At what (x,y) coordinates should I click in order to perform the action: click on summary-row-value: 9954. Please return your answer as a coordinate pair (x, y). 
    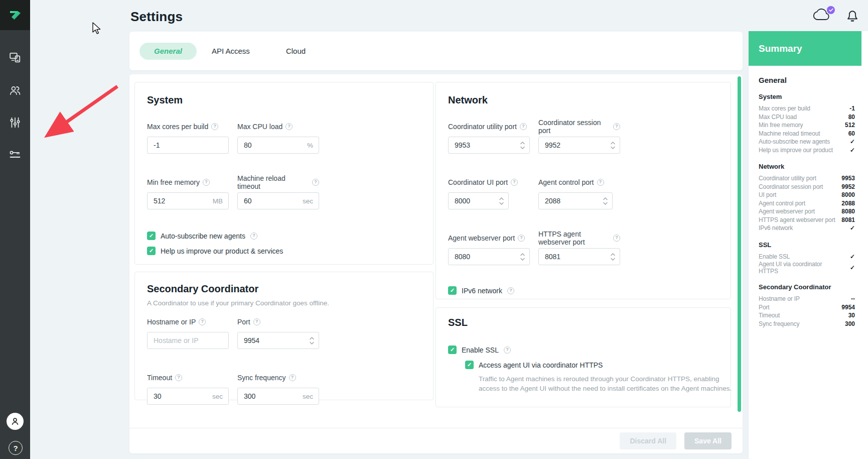
    Looking at the image, I should click on (848, 307).